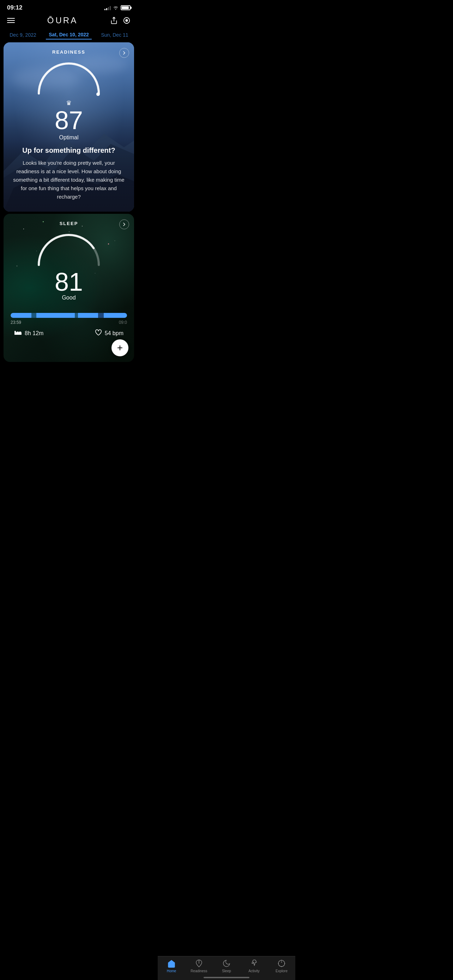 This screenshot has height=980, width=453. I want to click on date-current: Sat, Dec 10, 2022, so click(69, 35).